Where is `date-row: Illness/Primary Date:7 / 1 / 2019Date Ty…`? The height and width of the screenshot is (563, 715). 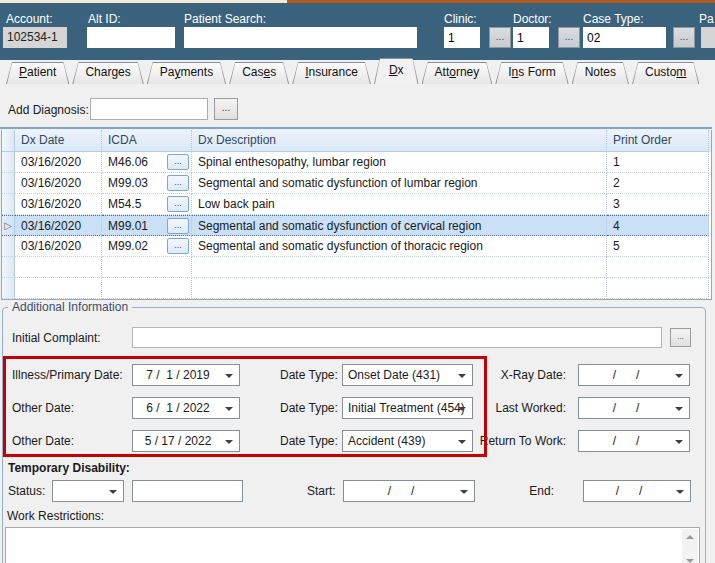
date-row: Illness/Primary Date:7 / 1 / 2019Date Ty… is located at coordinates (358, 375).